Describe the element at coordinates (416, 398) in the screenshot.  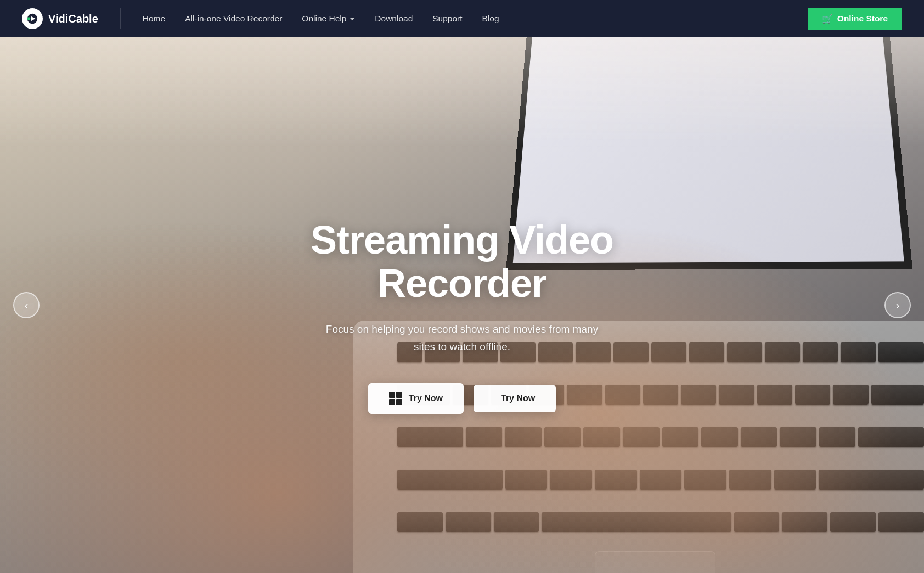
I see `try-windows-button: Try Now` at that location.